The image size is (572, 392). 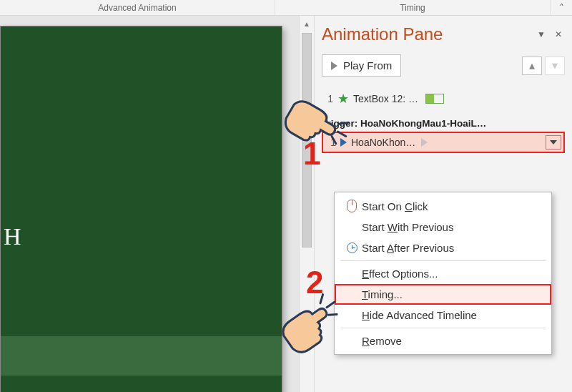 I want to click on animation-item-label: HoaNoKhon…, so click(x=383, y=142).